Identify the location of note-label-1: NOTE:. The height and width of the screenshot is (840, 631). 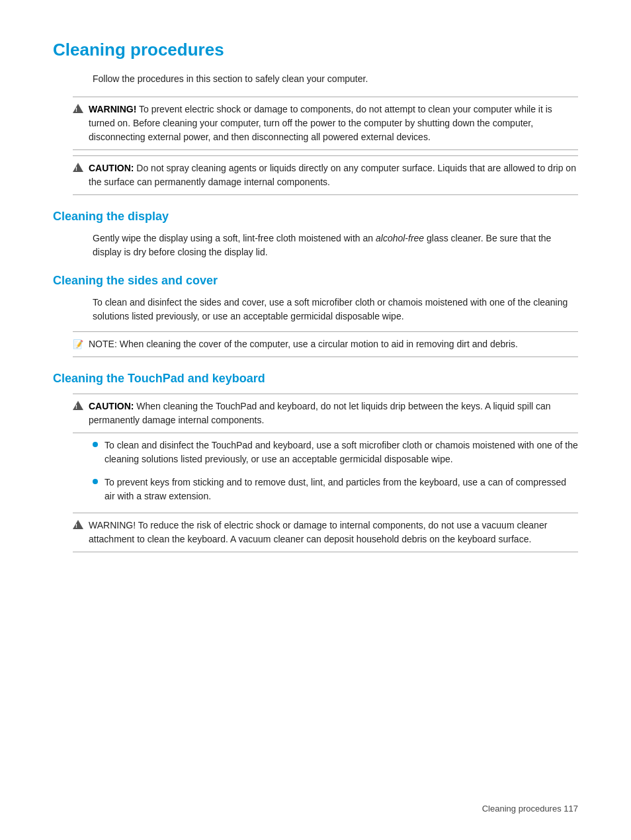
(103, 344).